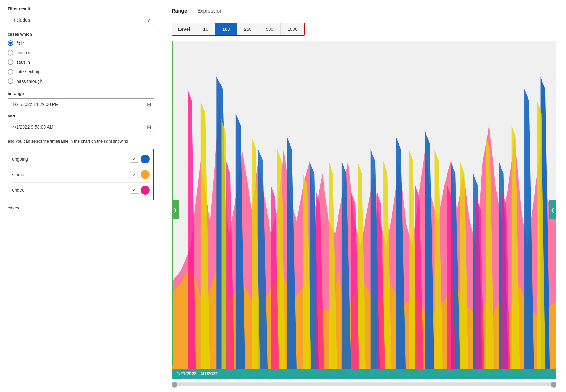  What do you see at coordinates (175, 210) in the screenshot?
I see `nav-arrow-left: ❯` at bounding box center [175, 210].